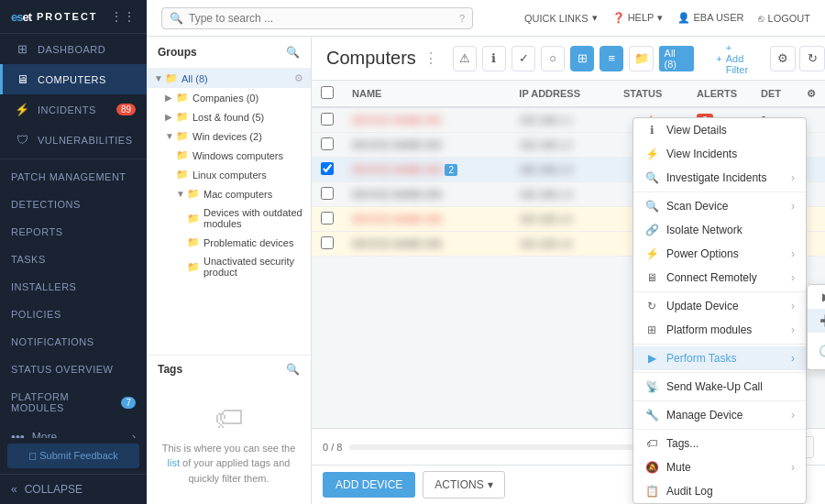  I want to click on sidebar-more: ••• More ›, so click(73, 430).